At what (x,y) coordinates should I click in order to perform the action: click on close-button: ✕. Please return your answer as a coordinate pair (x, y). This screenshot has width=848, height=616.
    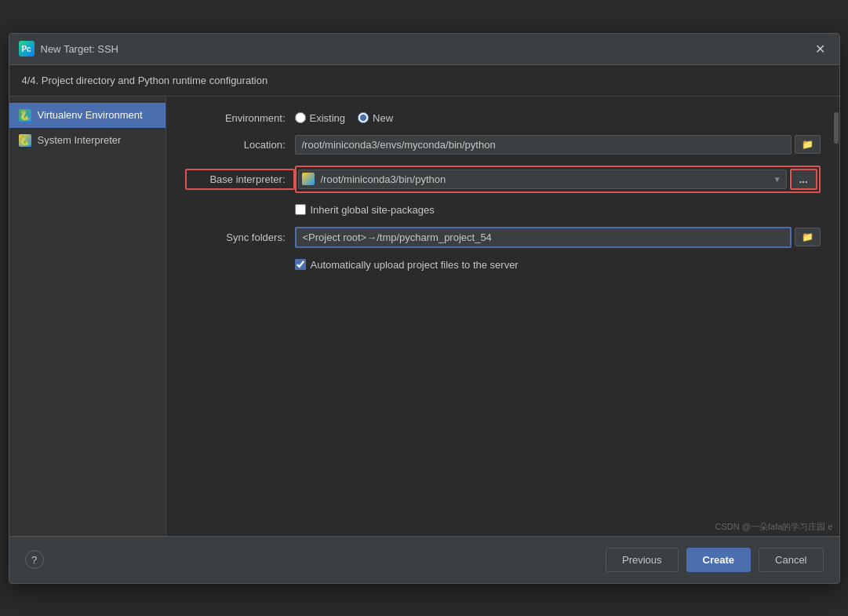
    Looking at the image, I should click on (821, 49).